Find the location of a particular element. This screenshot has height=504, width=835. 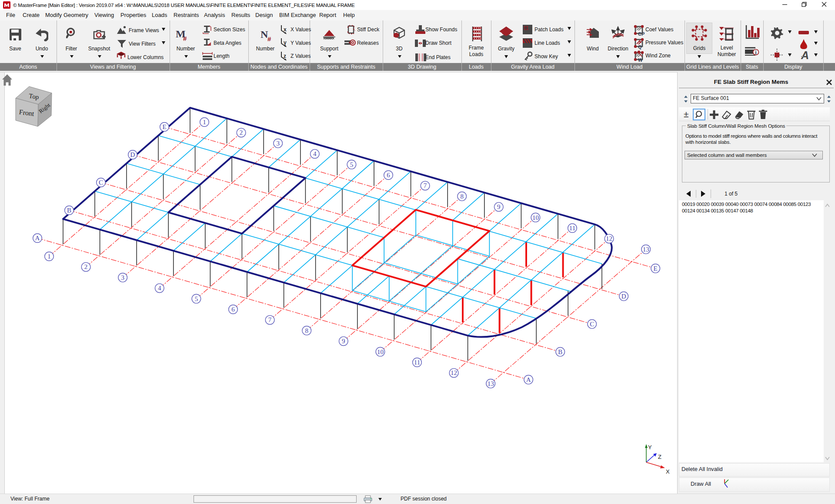

svg-text: CP is located at coordinates (641, 34).